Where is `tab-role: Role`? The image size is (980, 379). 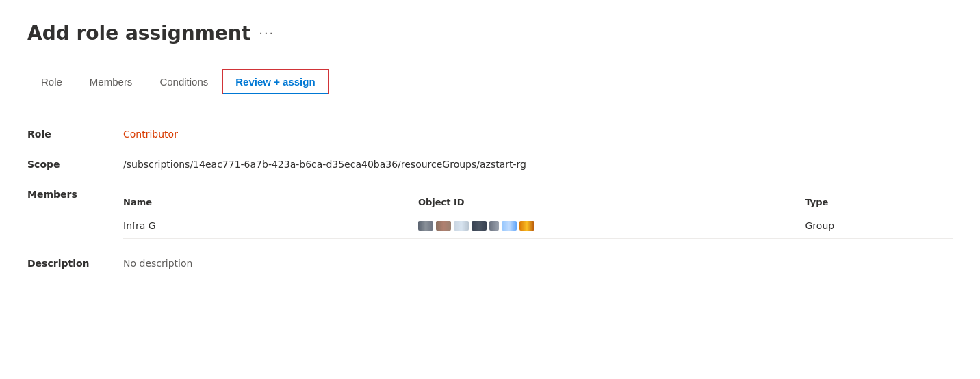 tab-role: Role is located at coordinates (52, 82).